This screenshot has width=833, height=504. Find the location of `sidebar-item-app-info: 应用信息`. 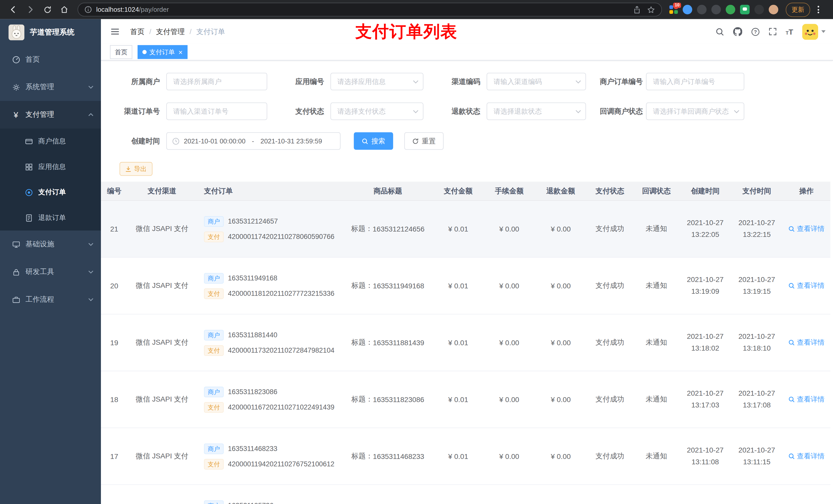

sidebar-item-app-info: 应用信息 is located at coordinates (51, 167).